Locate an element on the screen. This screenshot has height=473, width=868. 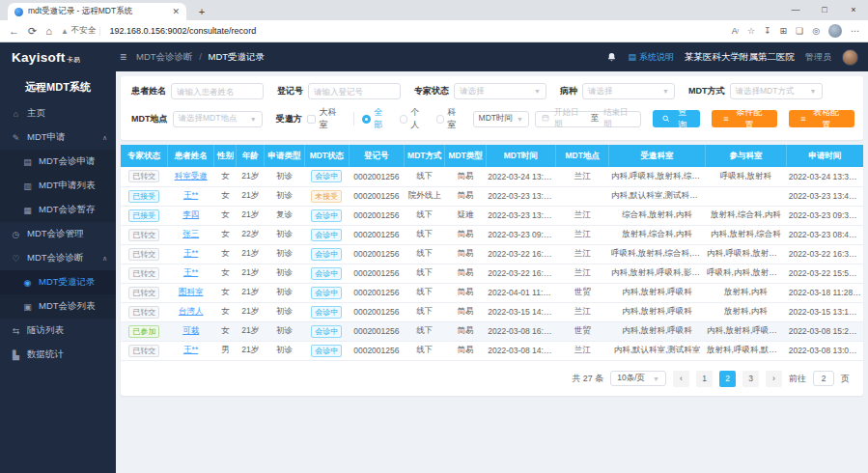
sidebar-item-consult-apply: ▤ MDT会诊申请 is located at coordinates (58, 162).